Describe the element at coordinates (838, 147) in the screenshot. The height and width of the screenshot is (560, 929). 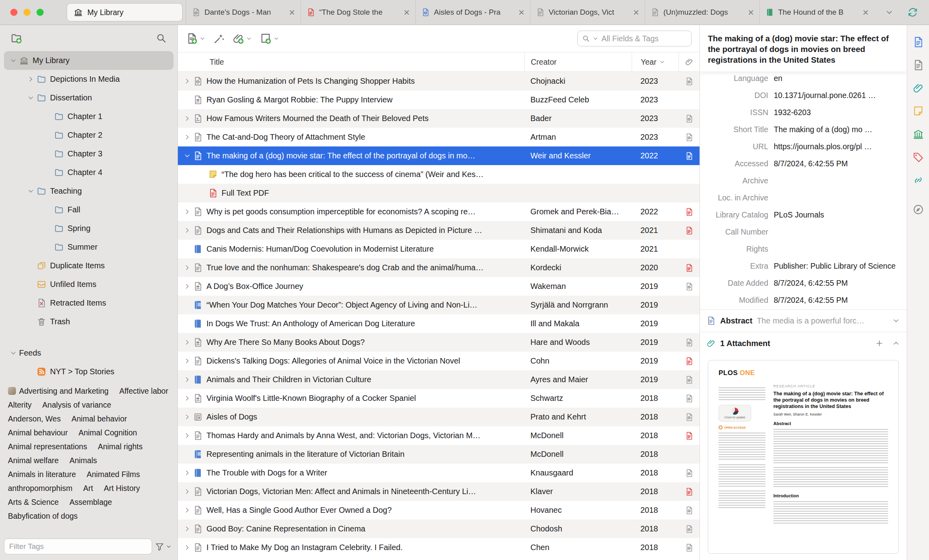
I see `field-value: https://journals.plos.org/pl …` at that location.